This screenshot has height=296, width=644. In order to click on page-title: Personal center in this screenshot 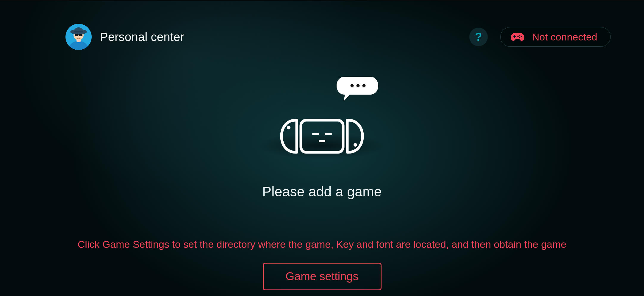, I will do `click(142, 37)`.